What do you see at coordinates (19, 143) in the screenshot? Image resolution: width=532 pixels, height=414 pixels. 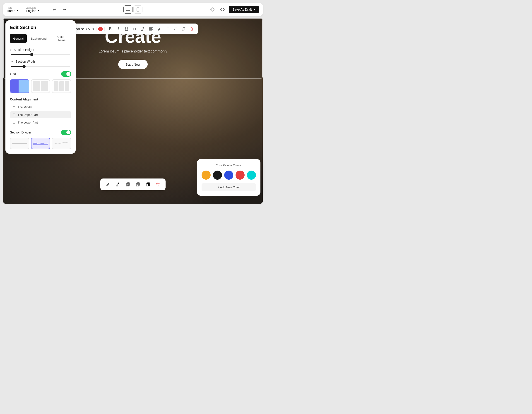 I see `divider-flat-preview` at bounding box center [19, 143].